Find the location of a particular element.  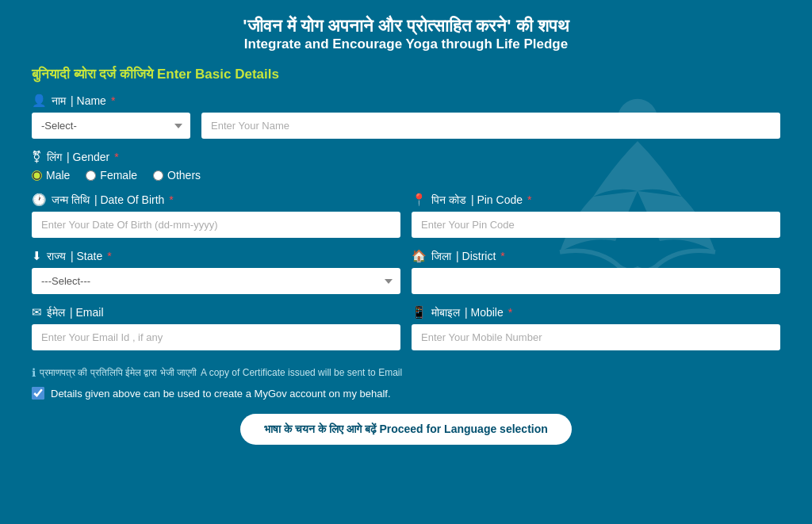

state-required: * is located at coordinates (109, 256).